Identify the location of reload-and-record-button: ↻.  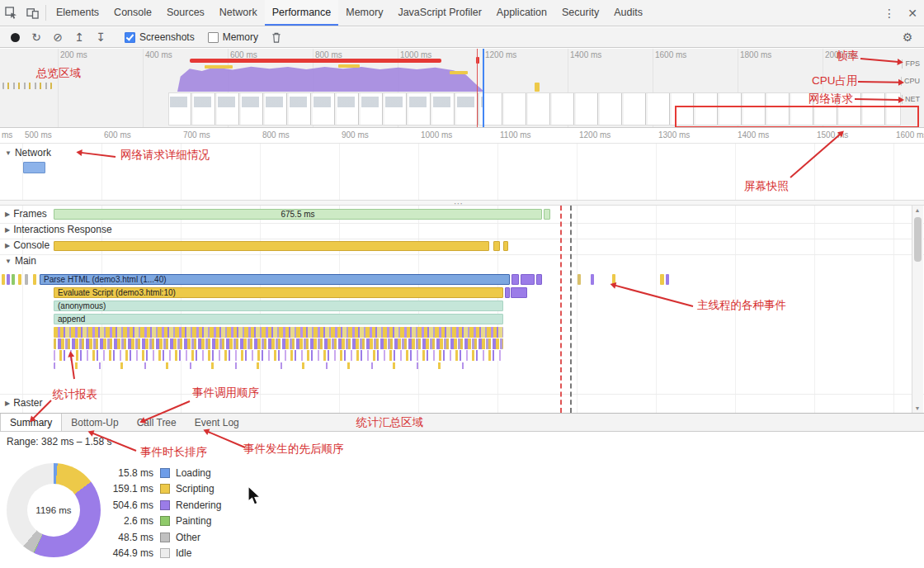
(36, 38).